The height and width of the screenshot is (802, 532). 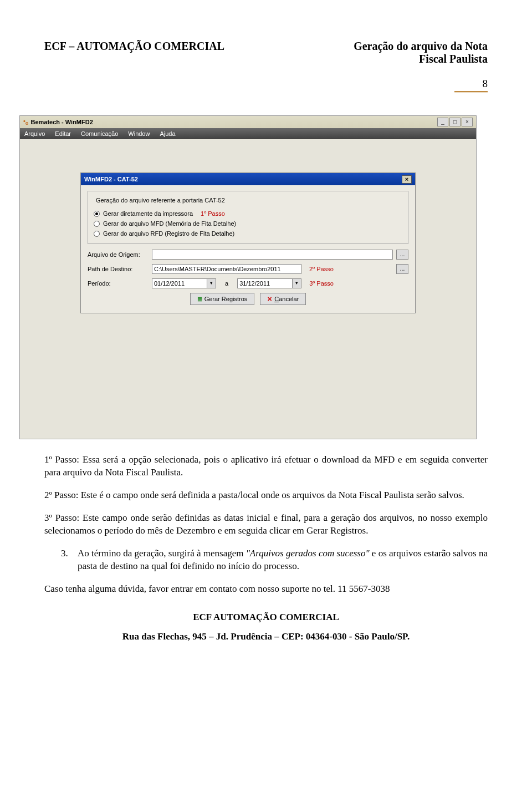 What do you see at coordinates (100, 134) in the screenshot?
I see `menu-comunicacao: Comunicação` at bounding box center [100, 134].